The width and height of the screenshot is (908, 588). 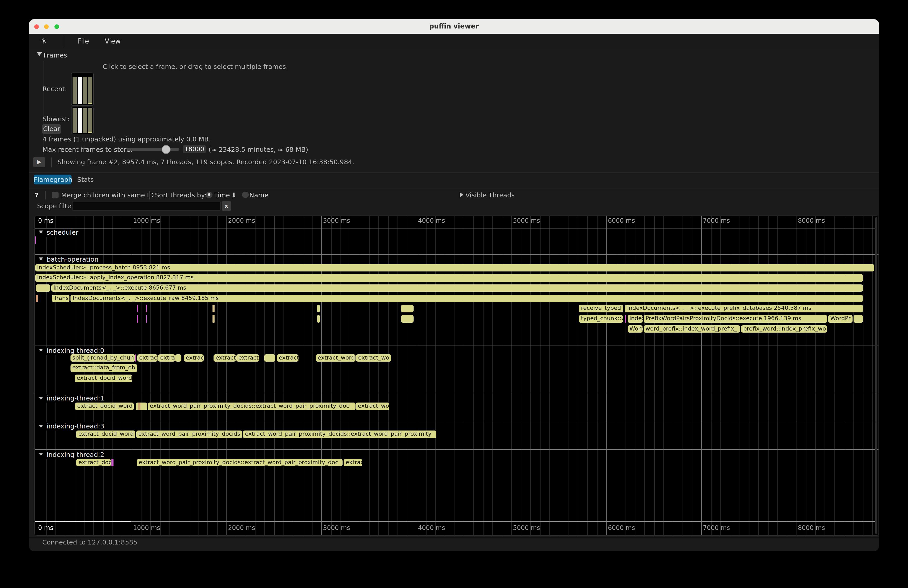 I want to click on recent-frames-thumbnail, so click(x=82, y=89).